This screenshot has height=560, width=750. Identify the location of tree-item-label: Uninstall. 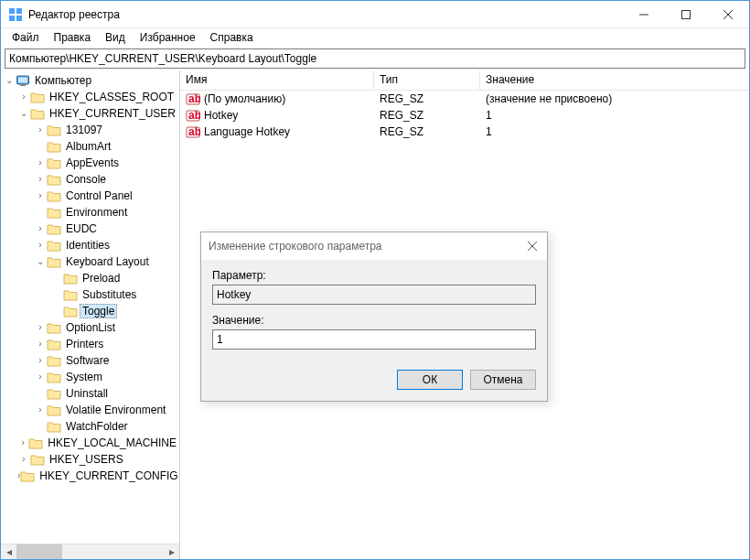
(87, 393).